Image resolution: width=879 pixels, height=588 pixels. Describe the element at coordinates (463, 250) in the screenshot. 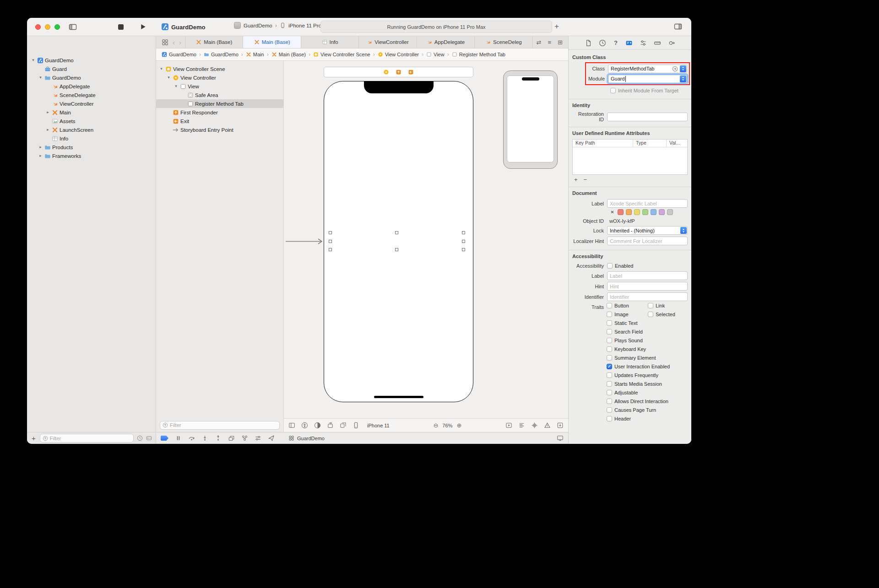

I see `resize-handle-bottom-right` at that location.